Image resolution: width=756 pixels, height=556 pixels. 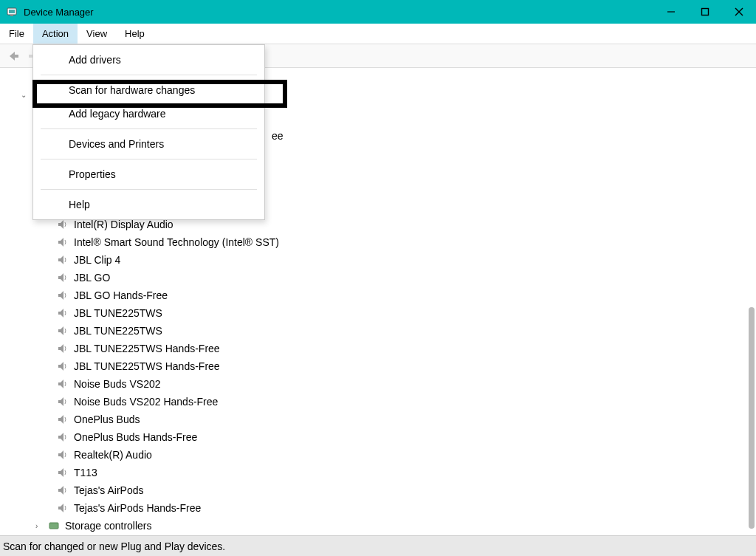 What do you see at coordinates (149, 132) in the screenshot?
I see `action-menu: Add driversScan for hardware changesAdd …` at bounding box center [149, 132].